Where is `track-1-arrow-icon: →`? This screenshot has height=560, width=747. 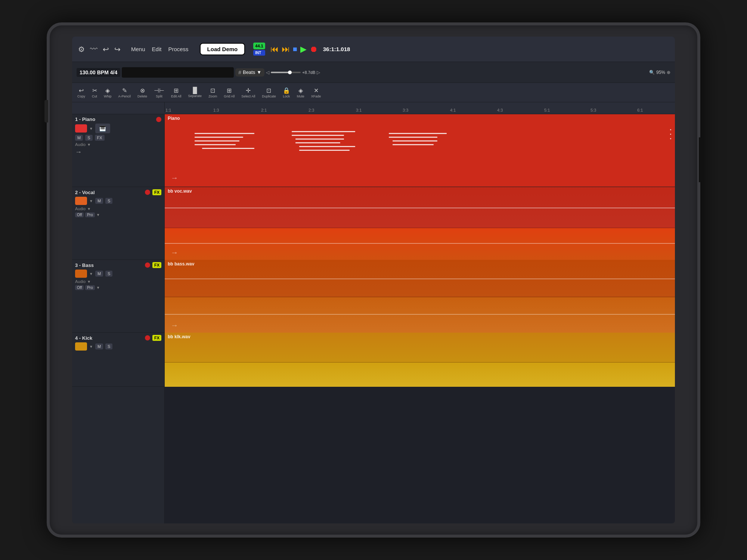 track-1-arrow-icon: → is located at coordinates (174, 178).